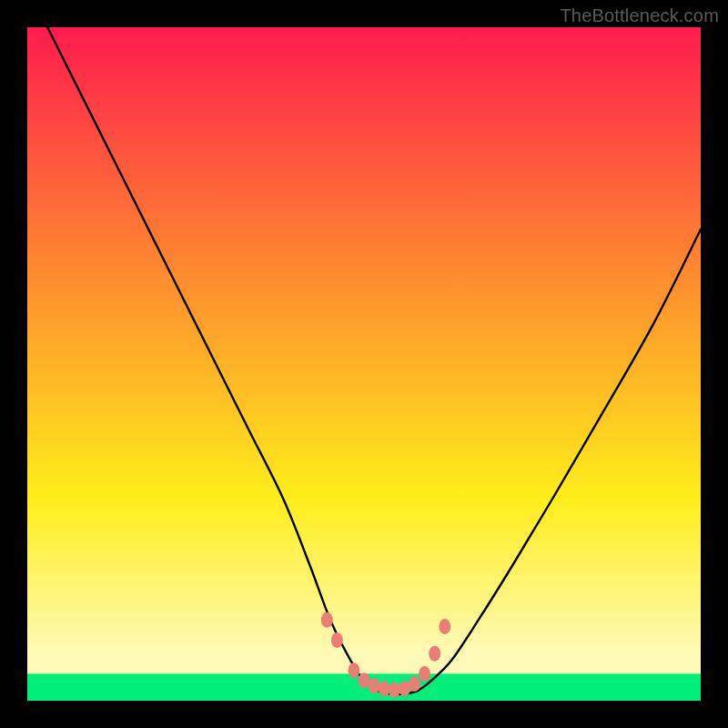  I want to click on watermark-text: TheBottleneck.com, so click(639, 16).